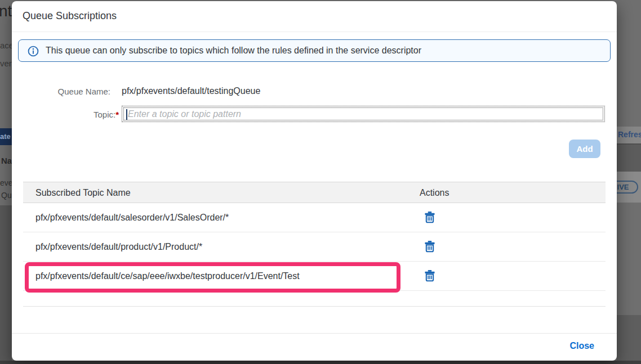  Describe the element at coordinates (314, 276) in the screenshot. I see `table-row-highlighted: pfx/pfxevents/default/ce/sap/eee/iwxbe/t…` at that location.